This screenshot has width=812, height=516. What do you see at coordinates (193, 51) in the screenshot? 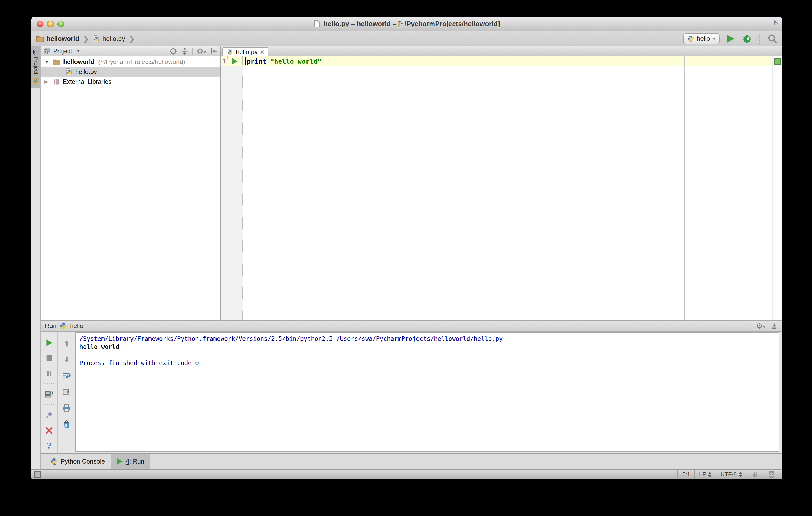
I see `header-separator` at bounding box center [193, 51].